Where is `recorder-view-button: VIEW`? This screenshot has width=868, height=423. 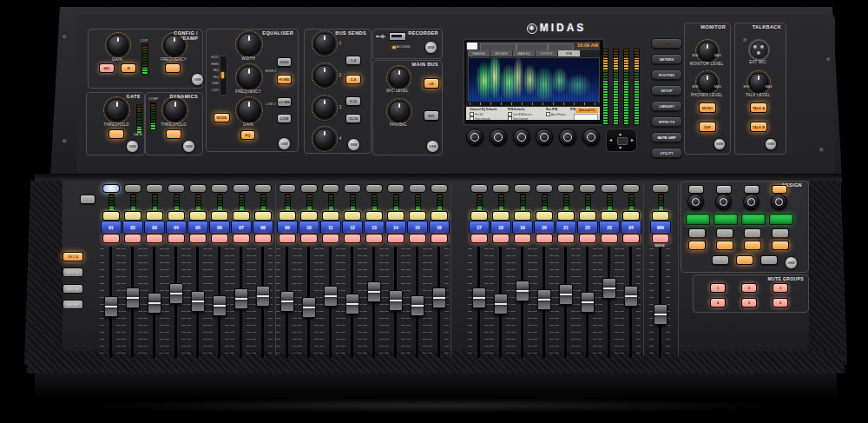 recorder-view-button: VIEW is located at coordinates (431, 47).